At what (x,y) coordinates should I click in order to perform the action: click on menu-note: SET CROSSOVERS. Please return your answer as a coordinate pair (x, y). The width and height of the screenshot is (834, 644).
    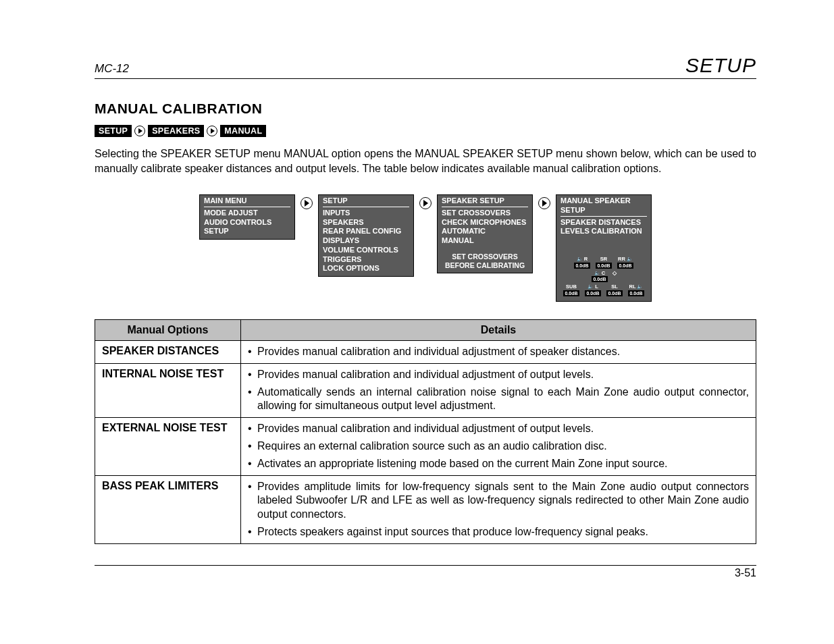
    Looking at the image, I should click on (485, 257).